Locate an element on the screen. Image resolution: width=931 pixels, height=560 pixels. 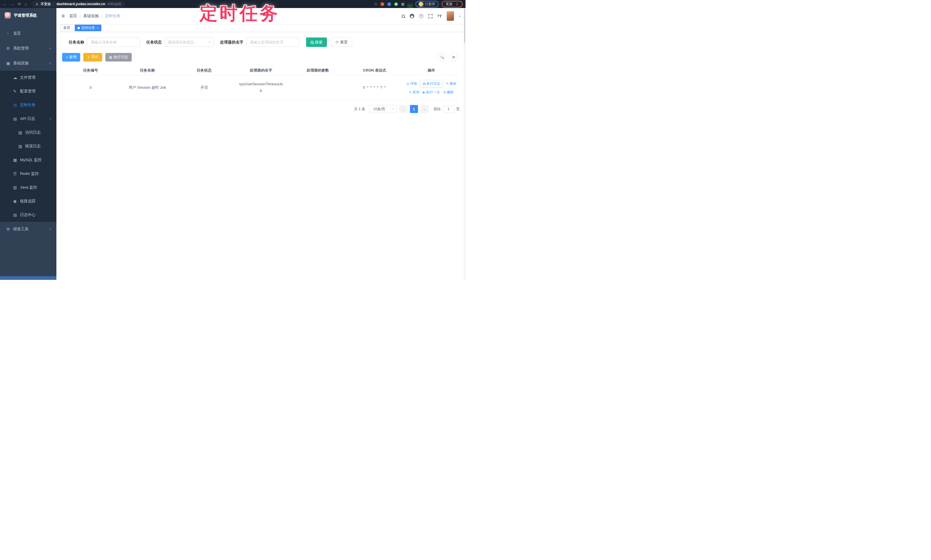
reset-button: ⟳ 重置 is located at coordinates (342, 42).